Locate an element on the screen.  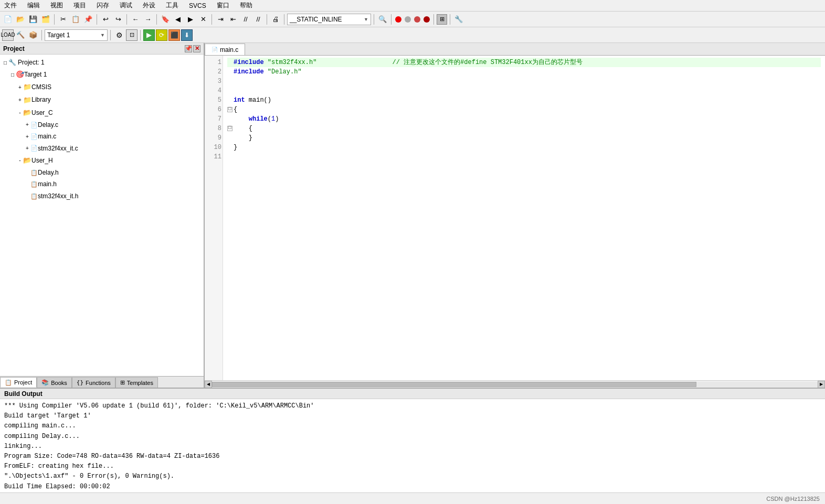
load-icon: LOAD is located at coordinates (8, 35).